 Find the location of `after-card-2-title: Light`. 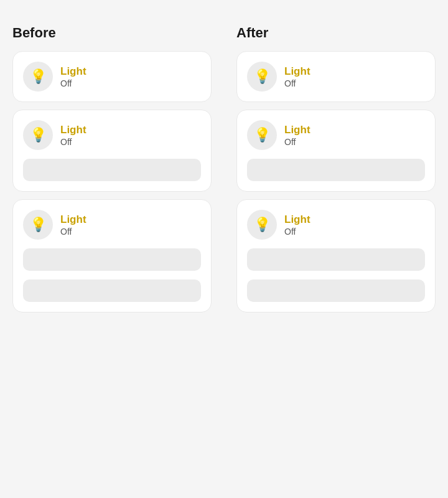

after-card-2-title: Light is located at coordinates (297, 130).